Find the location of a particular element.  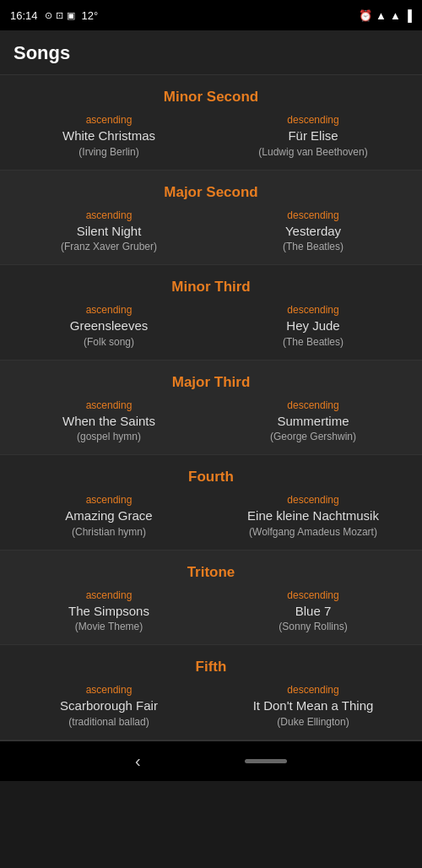

bottom-nav: ‹ is located at coordinates (211, 761).